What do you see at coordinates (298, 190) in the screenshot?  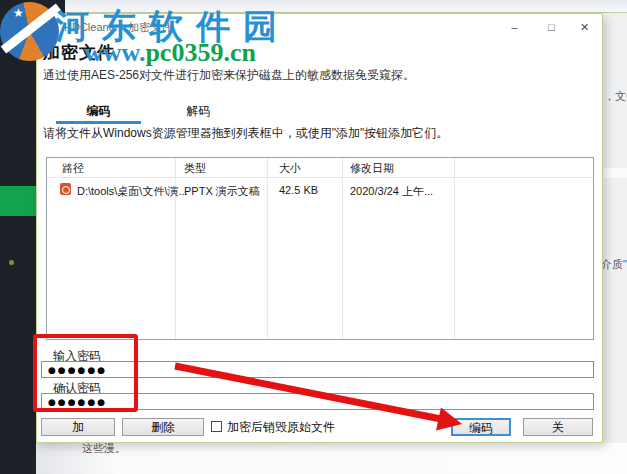 I see `cell-size: 42.5 KB` at bounding box center [298, 190].